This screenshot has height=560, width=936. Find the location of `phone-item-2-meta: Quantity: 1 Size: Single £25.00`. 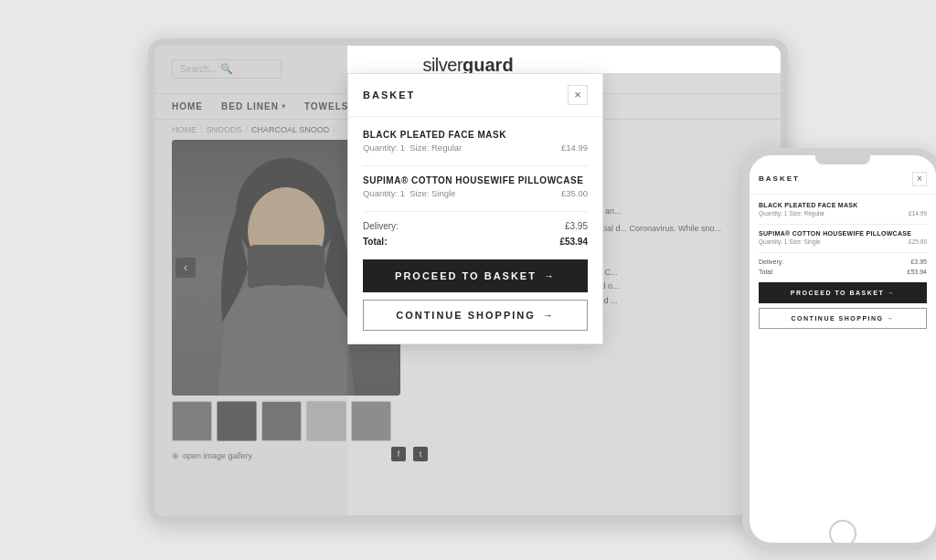

phone-item-2-meta: Quantity: 1 Size: Single £25.00 is located at coordinates (843, 241).